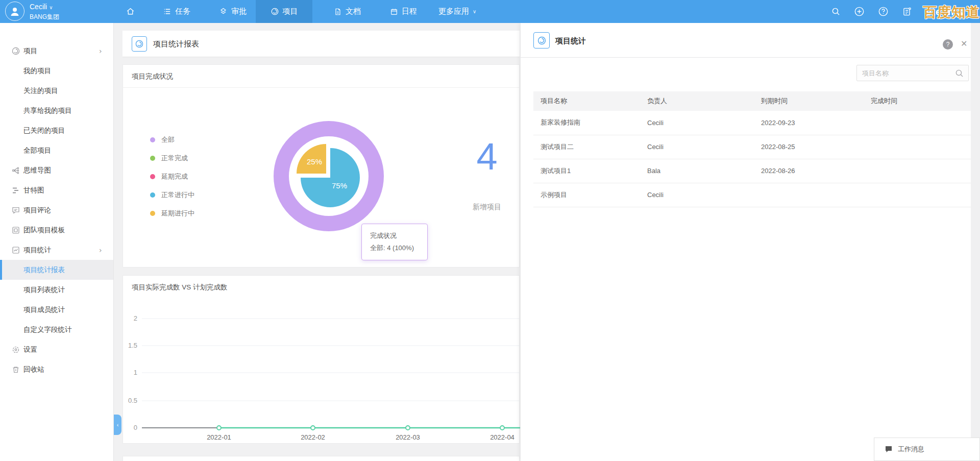  I want to click on panel-help-icon: ?, so click(948, 44).